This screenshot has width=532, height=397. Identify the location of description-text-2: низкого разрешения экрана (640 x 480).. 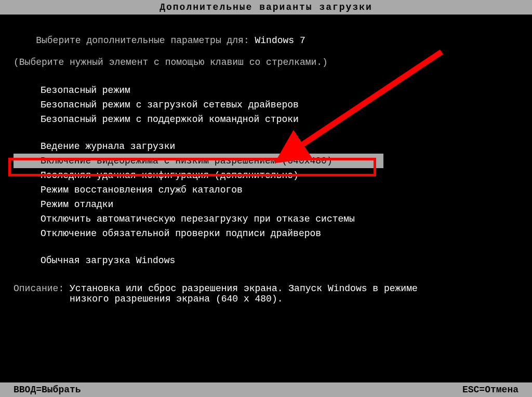
(176, 299).